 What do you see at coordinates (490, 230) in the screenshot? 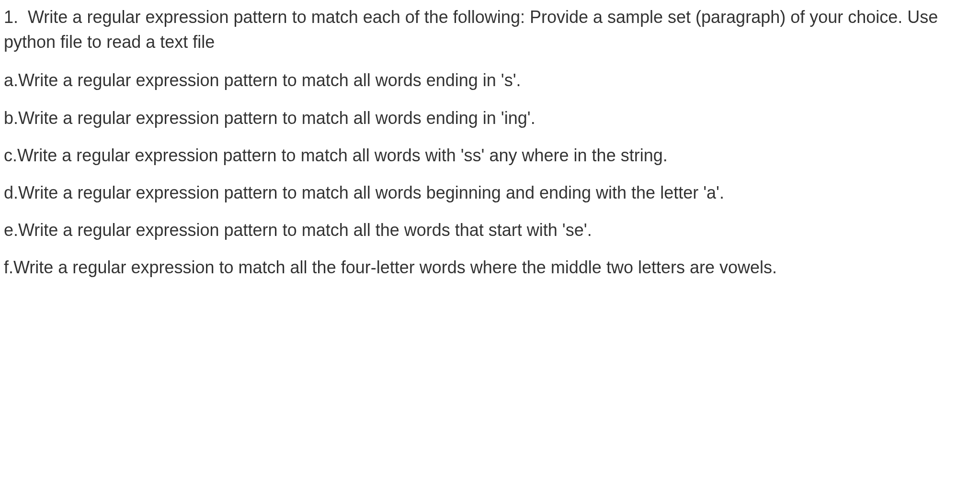
I see `question-part-e: e.Write a regular expression pattern to …` at bounding box center [490, 230].